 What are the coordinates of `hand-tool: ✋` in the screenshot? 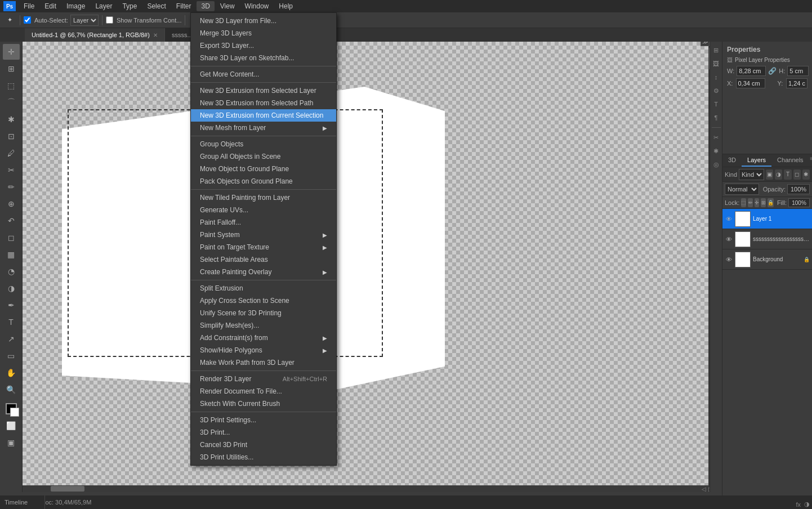 It's located at (11, 373).